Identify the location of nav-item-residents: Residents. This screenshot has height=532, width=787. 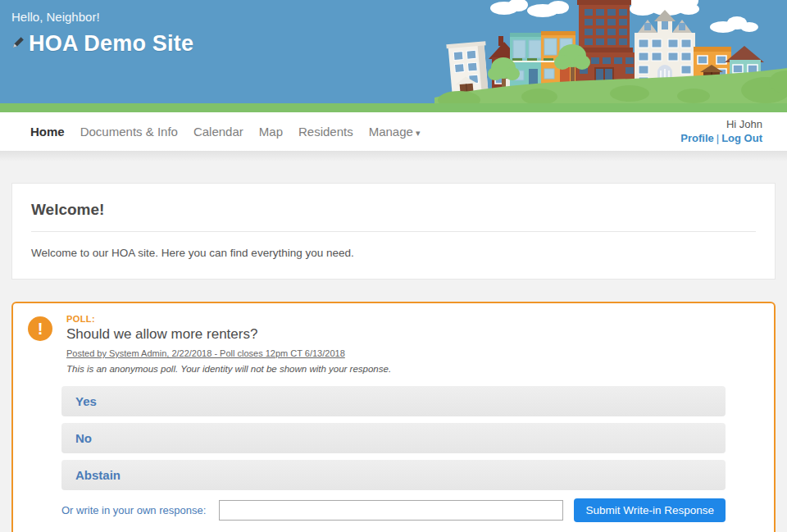
(326, 131).